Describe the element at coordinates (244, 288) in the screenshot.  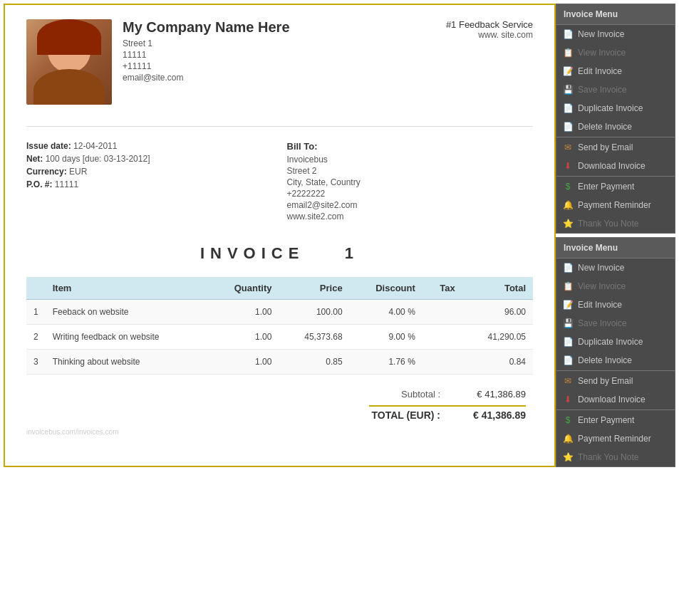
I see `col-quantity-header: Quantity` at that location.